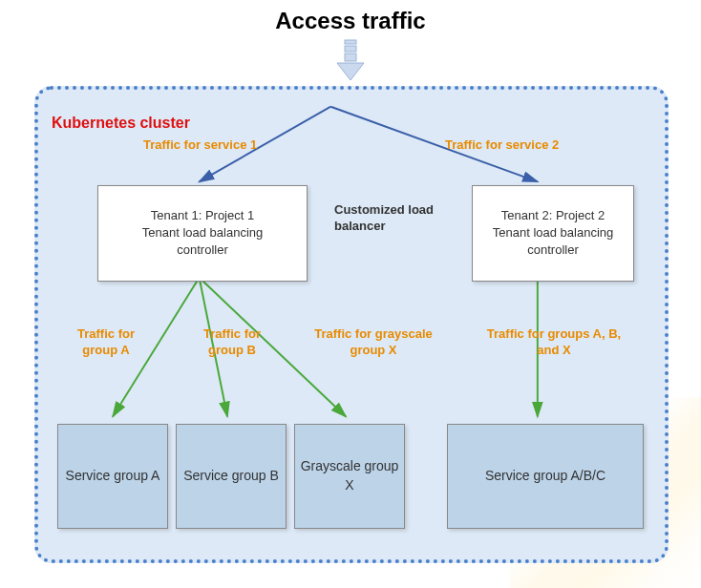 Image resolution: width=701 pixels, height=588 pixels. What do you see at coordinates (120, 123) in the screenshot?
I see `kubernetes-cluster-label: Kubernetes cluster` at bounding box center [120, 123].